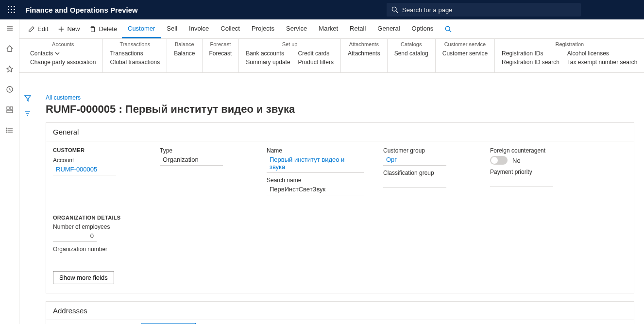 The image size is (644, 324). What do you see at coordinates (268, 62) in the screenshot?
I see `ribbon-link-summary-update: Summary update` at bounding box center [268, 62].